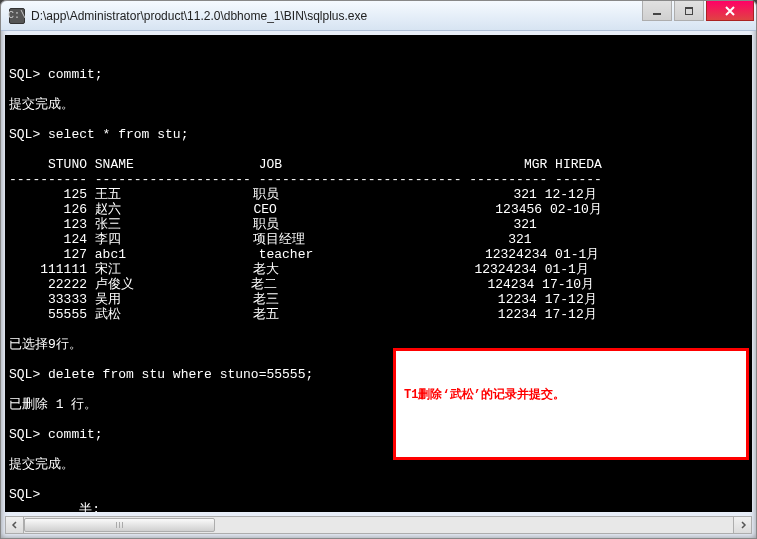  Describe the element at coordinates (120, 525) in the screenshot. I see `scrollbar-thumb` at that location.